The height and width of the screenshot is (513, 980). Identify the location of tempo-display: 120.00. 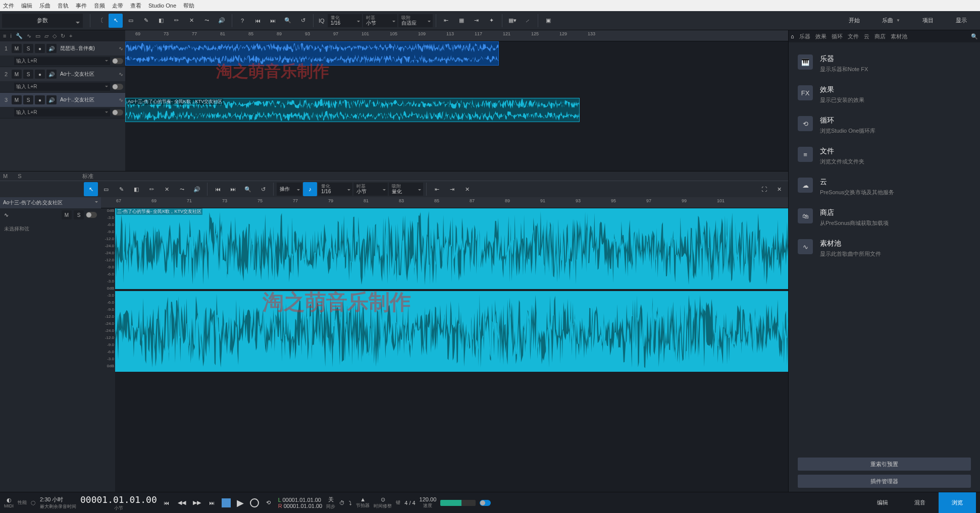
(428, 499).